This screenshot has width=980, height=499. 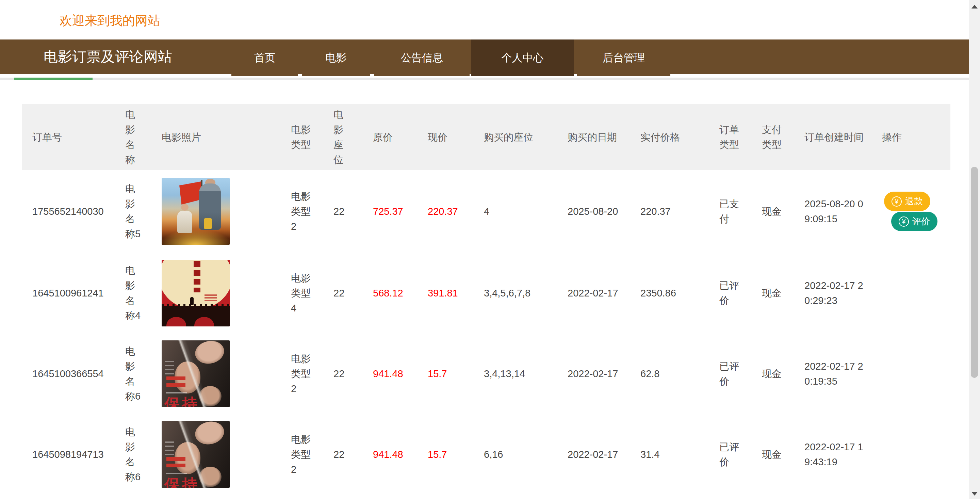 I want to click on order-no: 1645100961241, so click(x=70, y=293).